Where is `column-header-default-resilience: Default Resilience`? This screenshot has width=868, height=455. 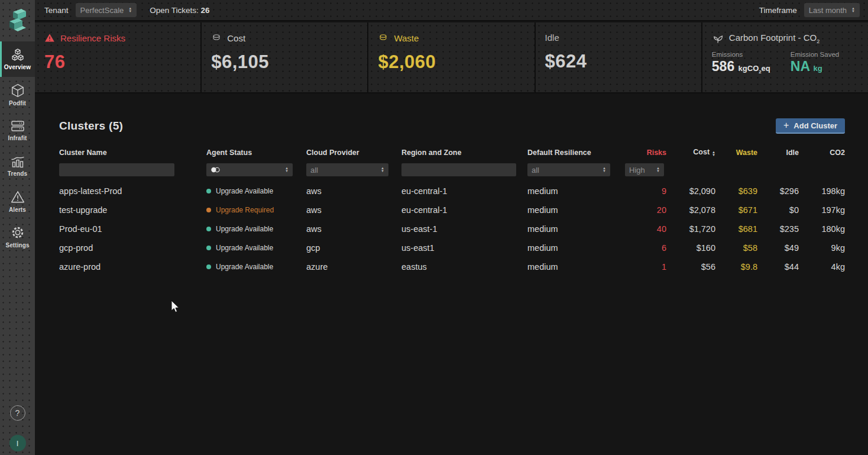
column-header-default-resilience: Default Resilience is located at coordinates (570, 153).